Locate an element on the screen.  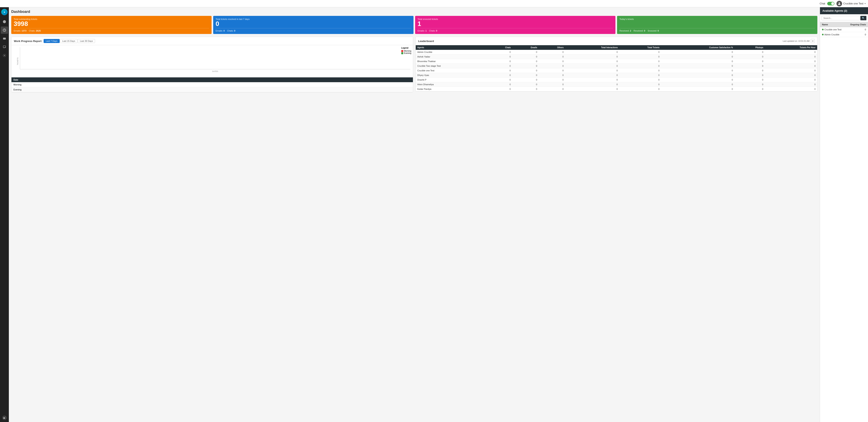
today-title: Today's tickets is located at coordinates (717, 19).